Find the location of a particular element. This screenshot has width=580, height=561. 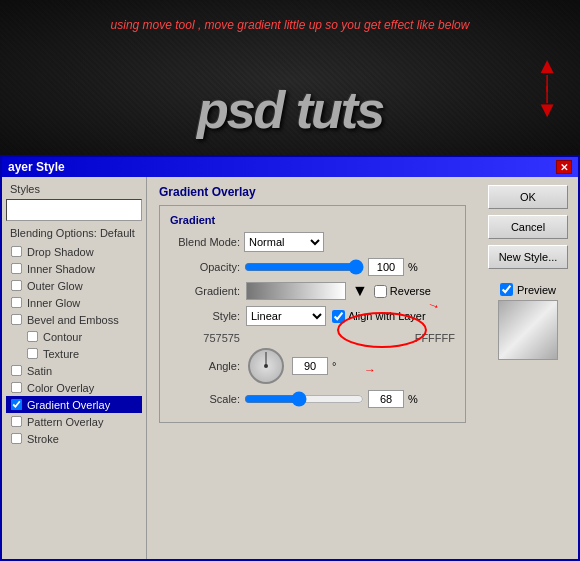

color-overlay-checkbox is located at coordinates (16, 388).